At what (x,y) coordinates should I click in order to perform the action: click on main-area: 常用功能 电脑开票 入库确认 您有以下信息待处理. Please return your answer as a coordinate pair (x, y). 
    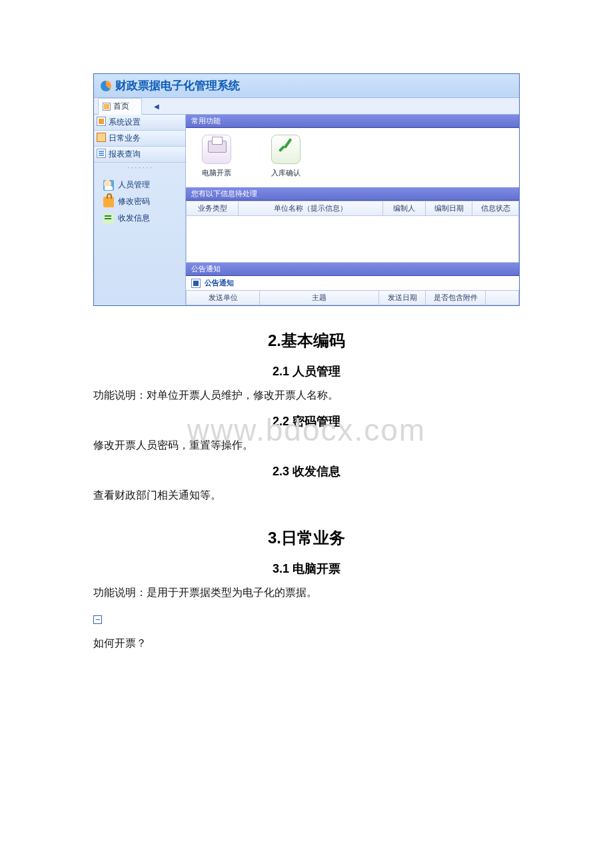
    Looking at the image, I should click on (352, 210).